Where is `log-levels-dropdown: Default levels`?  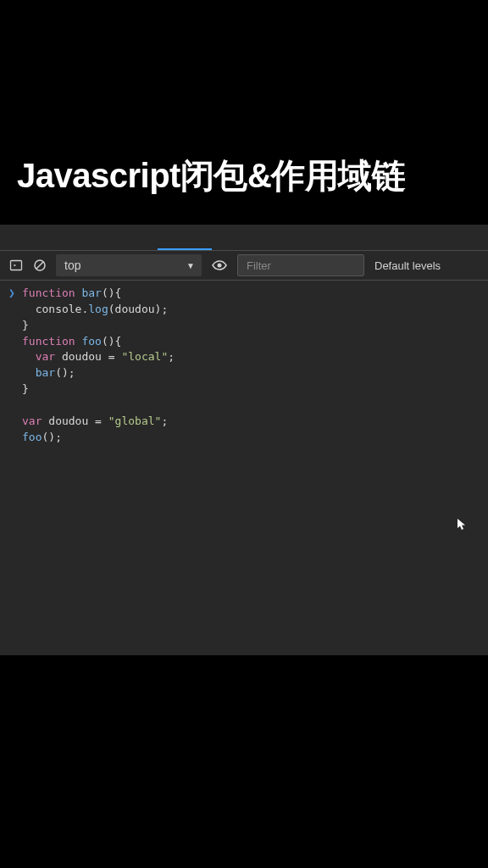 log-levels-dropdown: Default levels is located at coordinates (408, 266).